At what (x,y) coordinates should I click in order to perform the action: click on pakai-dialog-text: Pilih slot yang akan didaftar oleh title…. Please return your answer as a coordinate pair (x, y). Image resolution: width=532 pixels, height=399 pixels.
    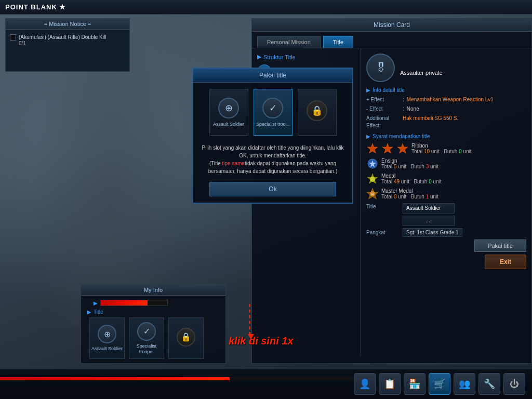
    Looking at the image, I should click on (273, 159).